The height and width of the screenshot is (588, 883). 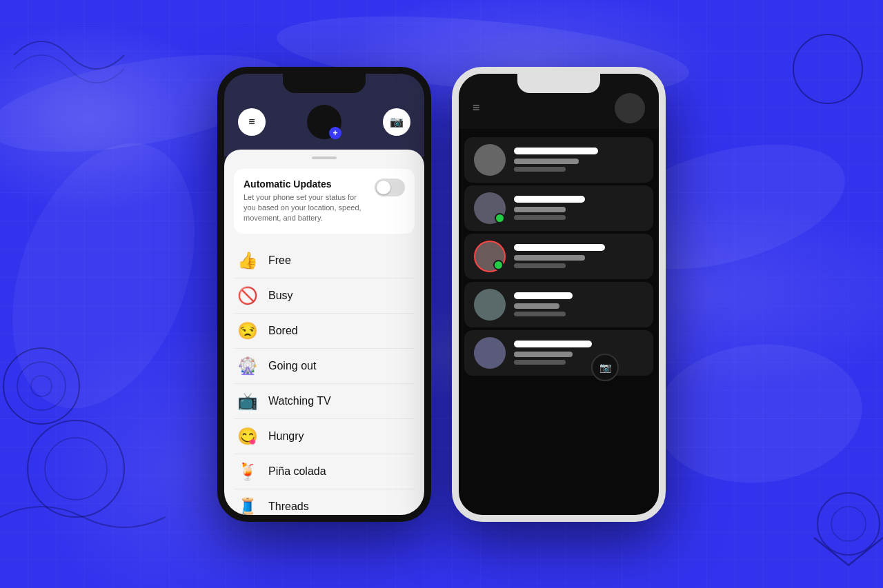 What do you see at coordinates (280, 261) in the screenshot?
I see `status-label: Free` at bounding box center [280, 261].